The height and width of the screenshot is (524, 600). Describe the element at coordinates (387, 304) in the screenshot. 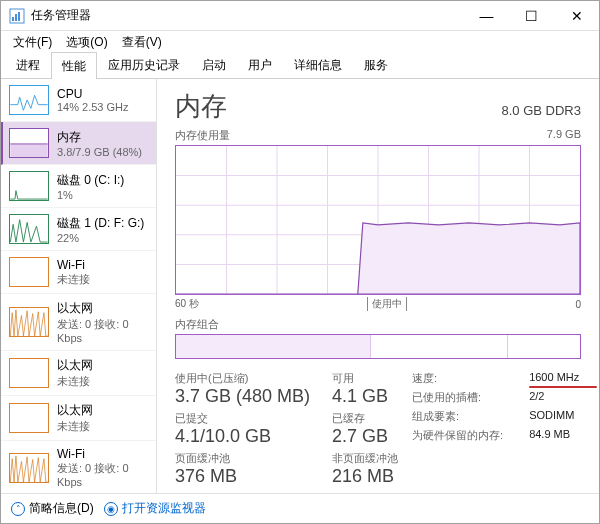

I see `axis-mid: 使用中` at that location.